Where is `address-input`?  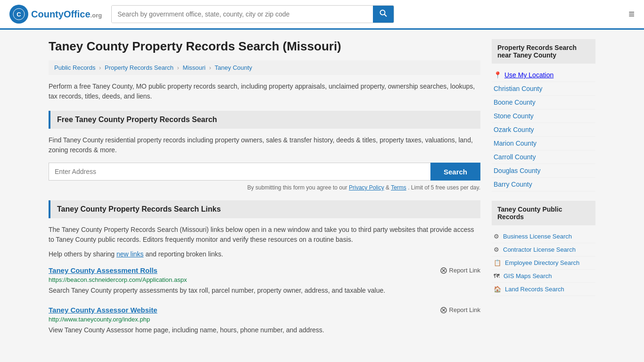 address-input is located at coordinates (239, 172).